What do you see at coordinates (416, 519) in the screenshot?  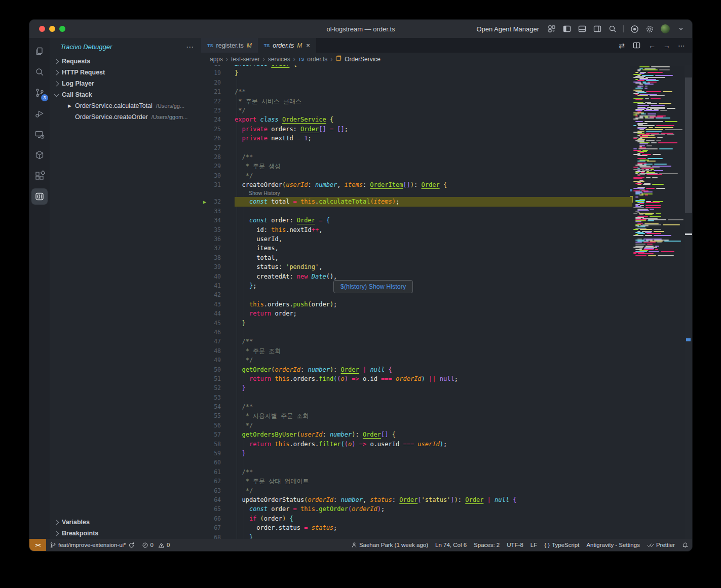 I see `code-line: 66 if (order) {` at bounding box center [416, 519].